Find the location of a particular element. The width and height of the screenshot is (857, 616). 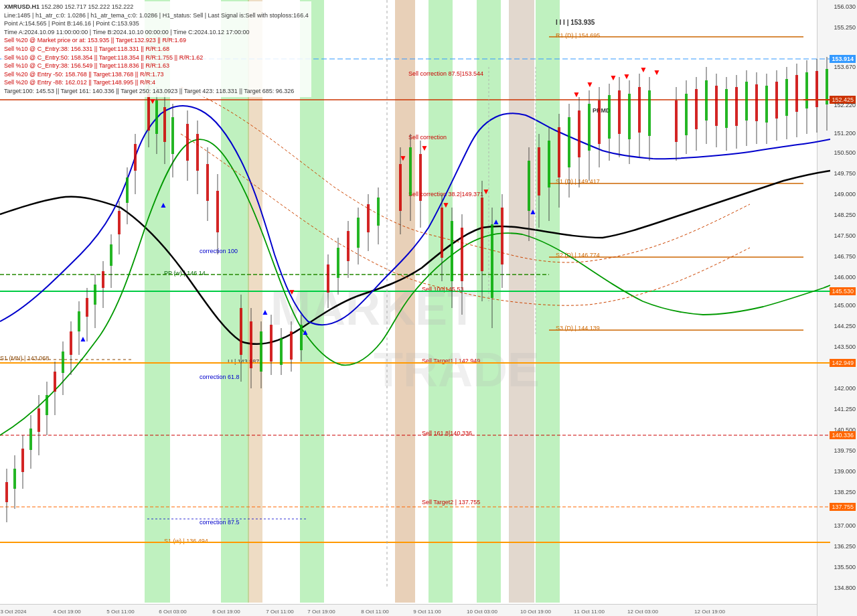

info-line-9: Sell %20 @ Entry -88: 162.012 || Target:… is located at coordinates (157, 83).